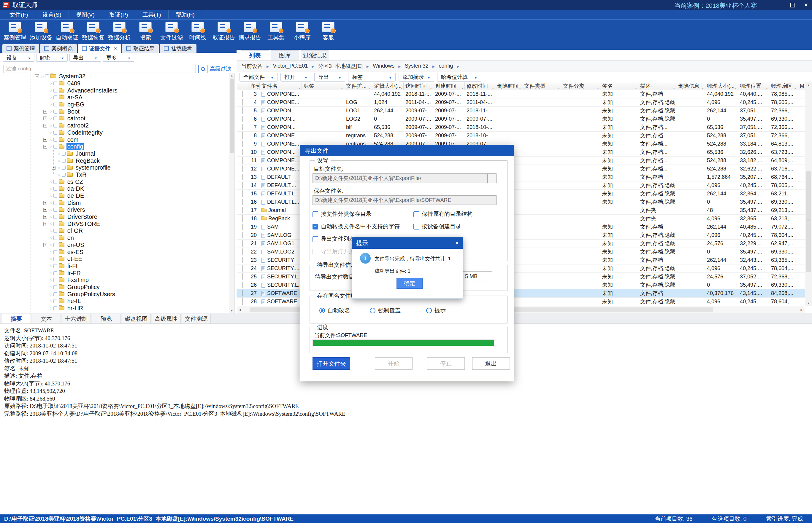 The image size is (812, 523). What do you see at coordinates (114, 252) in the screenshot?
I see `tree-item-es-ES: es-ES` at bounding box center [114, 252].